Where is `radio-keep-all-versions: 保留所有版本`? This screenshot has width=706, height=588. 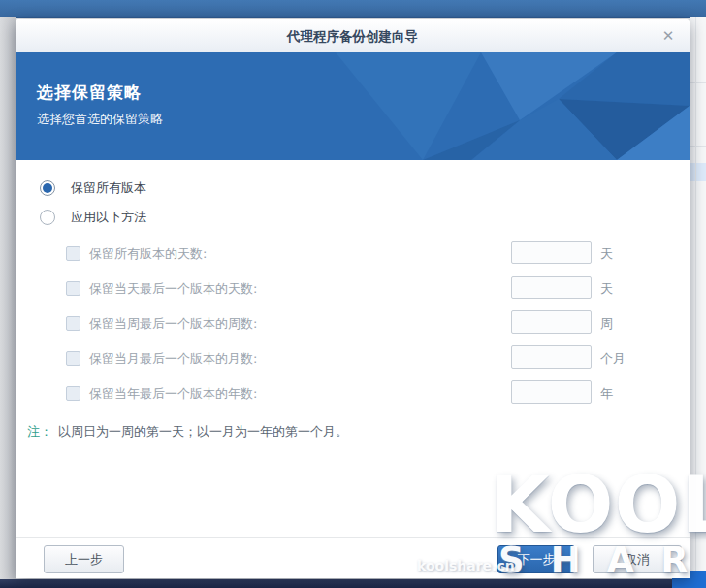 radio-keep-all-versions: 保留所有版本 is located at coordinates (93, 188).